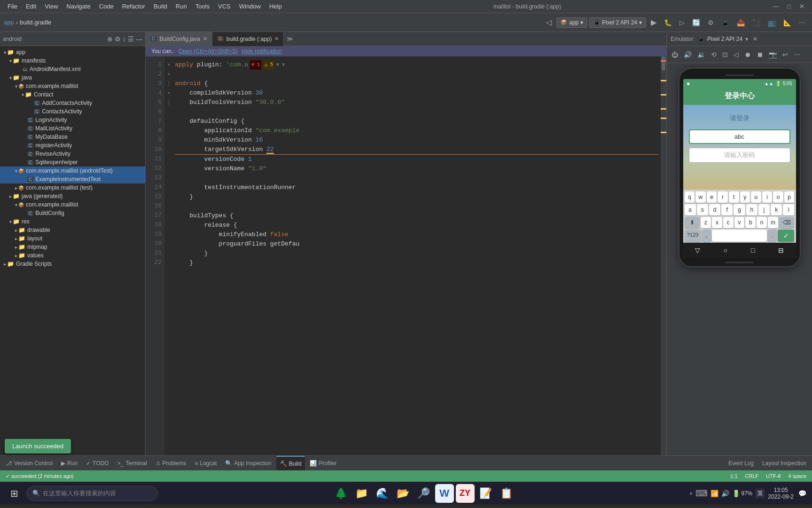 The width and height of the screenshot is (812, 508). What do you see at coordinates (572, 23) in the screenshot?
I see `app-run-dropdown: 📦 app ▾` at bounding box center [572, 23].